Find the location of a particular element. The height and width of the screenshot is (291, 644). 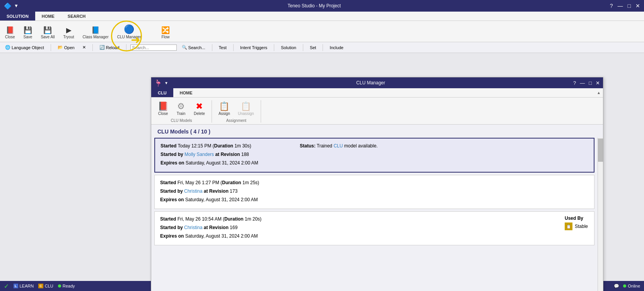

close-app-button: ✕ is located at coordinates (638, 6).